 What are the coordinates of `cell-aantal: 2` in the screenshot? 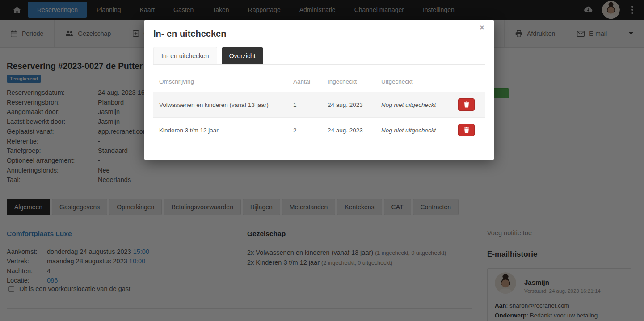 It's located at (305, 131).